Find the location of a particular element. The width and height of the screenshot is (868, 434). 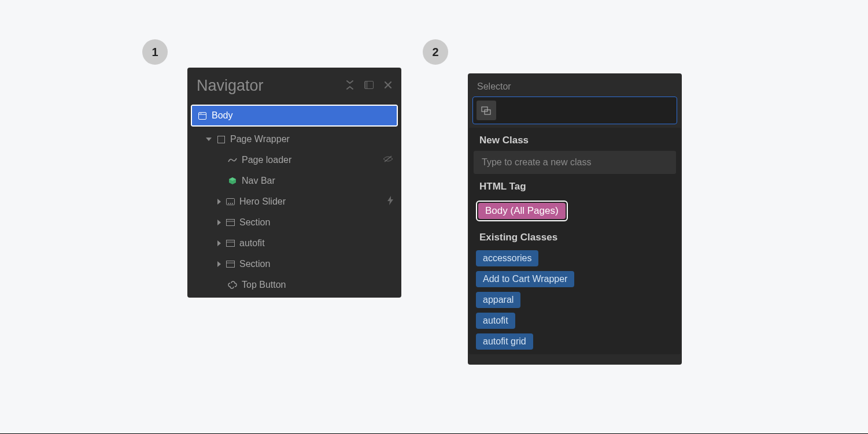

class-chip: accessories is located at coordinates (507, 258).